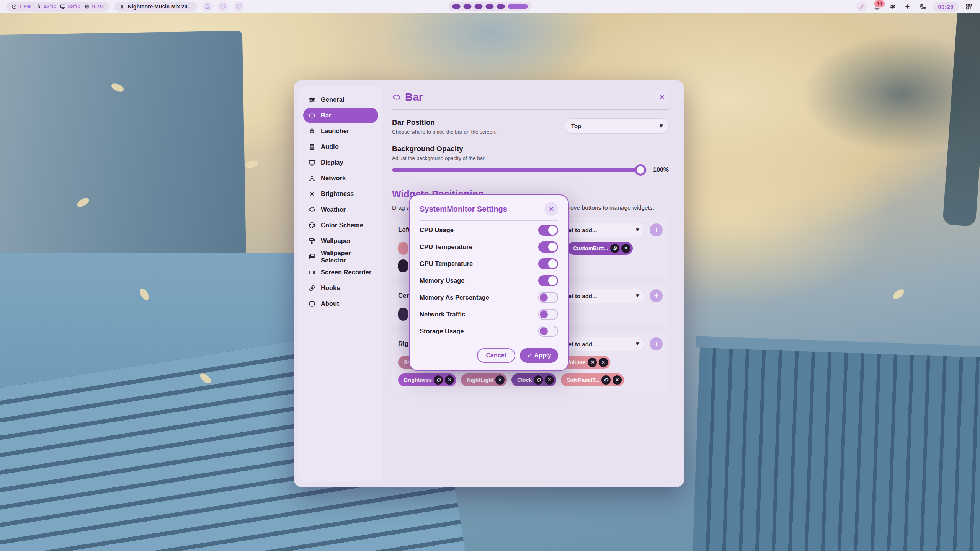 This screenshot has width=980, height=551. What do you see at coordinates (923, 7) in the screenshot?
I see `night-light-button` at bounding box center [923, 7].